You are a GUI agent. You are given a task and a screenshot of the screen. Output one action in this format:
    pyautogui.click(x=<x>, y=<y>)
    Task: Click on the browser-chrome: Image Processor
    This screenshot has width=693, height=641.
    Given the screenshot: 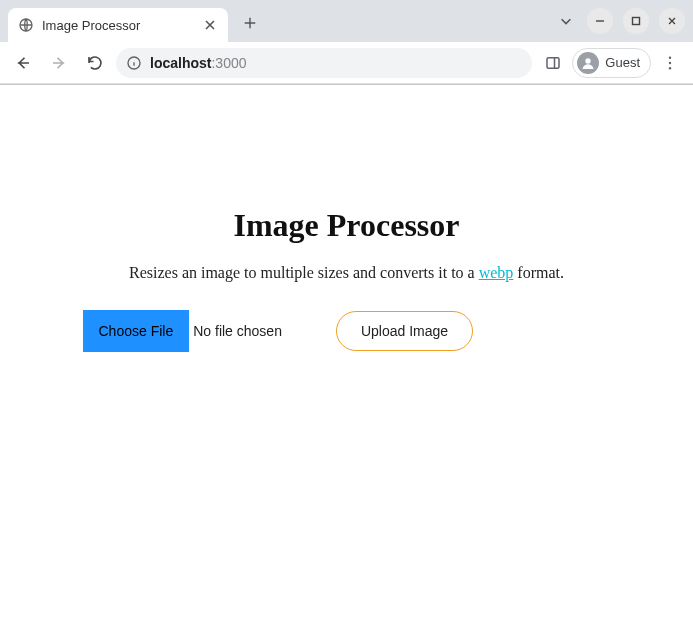 What is the action you would take?
    pyautogui.click(x=346, y=42)
    